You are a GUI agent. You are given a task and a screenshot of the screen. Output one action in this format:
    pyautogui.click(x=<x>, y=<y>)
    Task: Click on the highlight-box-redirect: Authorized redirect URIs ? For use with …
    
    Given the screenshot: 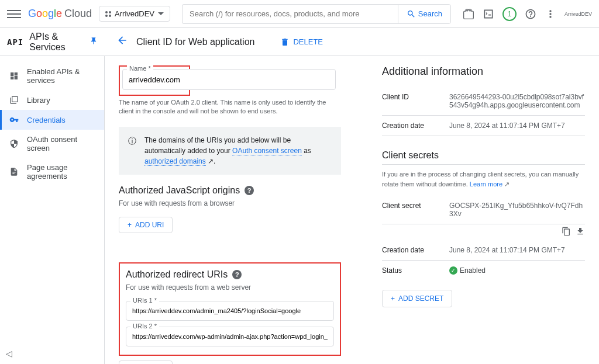 What is the action you would take?
    pyautogui.click(x=230, y=309)
    